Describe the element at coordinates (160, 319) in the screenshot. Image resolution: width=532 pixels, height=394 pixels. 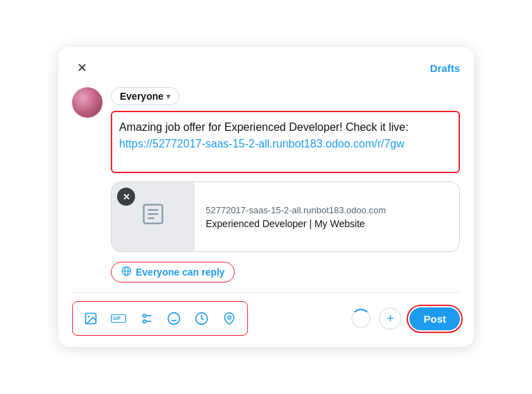
I see `toolbar-icons: GIF` at that location.